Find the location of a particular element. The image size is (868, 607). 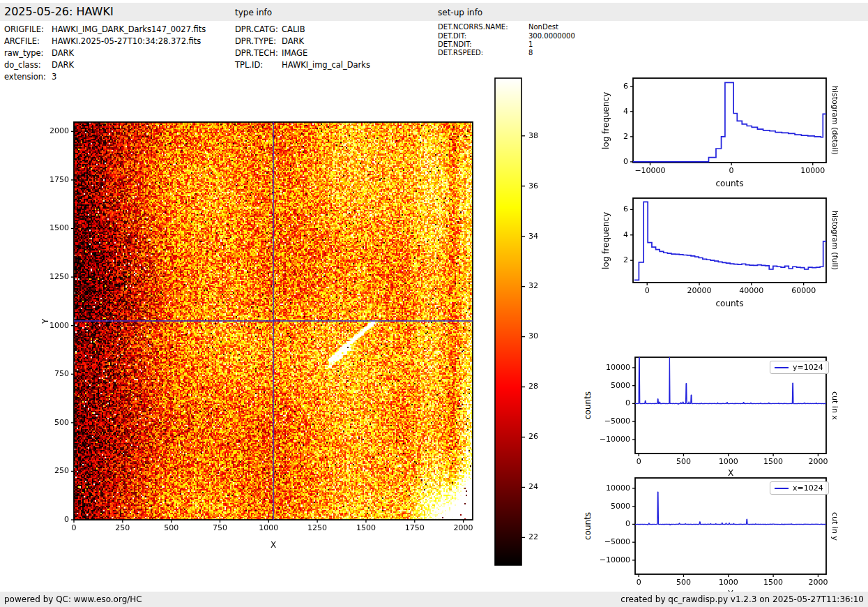

file-info-value: HAWKI.2025-05-27T10:34:28.372.fits is located at coordinates (126, 41).